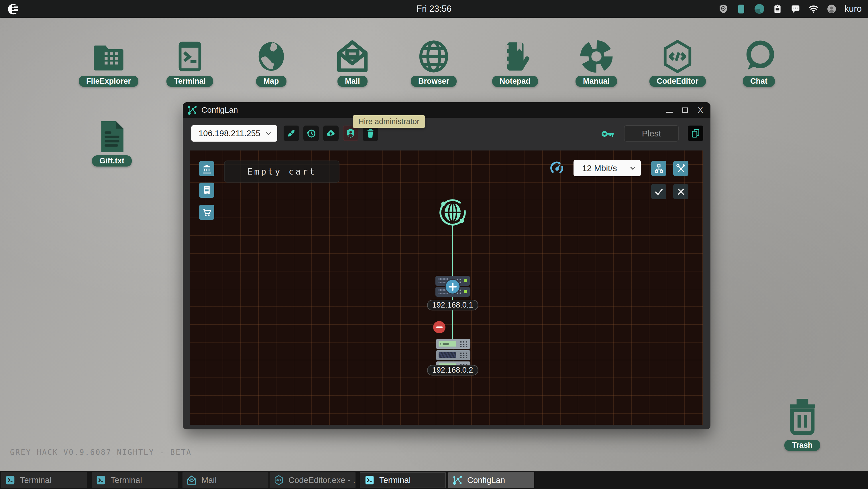 The width and height of the screenshot is (868, 489). What do you see at coordinates (271, 81) in the screenshot?
I see `icon-label: Map` at bounding box center [271, 81].